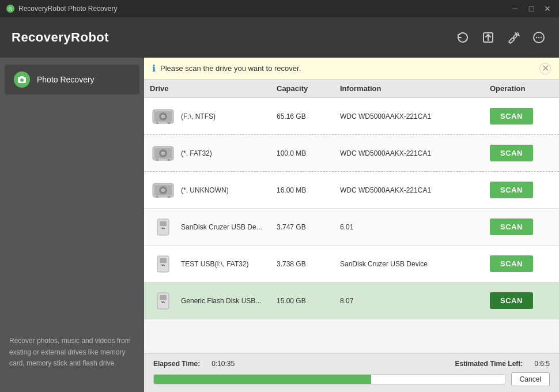 The height and width of the screenshot is (392, 559). What do you see at coordinates (415, 89) in the screenshot?
I see `col-information: Information` at bounding box center [415, 89].